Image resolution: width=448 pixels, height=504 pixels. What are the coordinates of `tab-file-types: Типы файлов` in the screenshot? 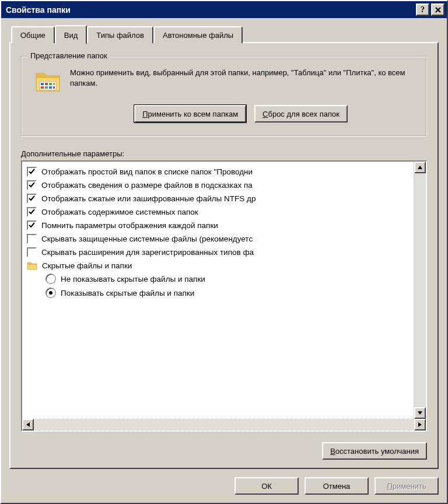 It's located at (120, 35).